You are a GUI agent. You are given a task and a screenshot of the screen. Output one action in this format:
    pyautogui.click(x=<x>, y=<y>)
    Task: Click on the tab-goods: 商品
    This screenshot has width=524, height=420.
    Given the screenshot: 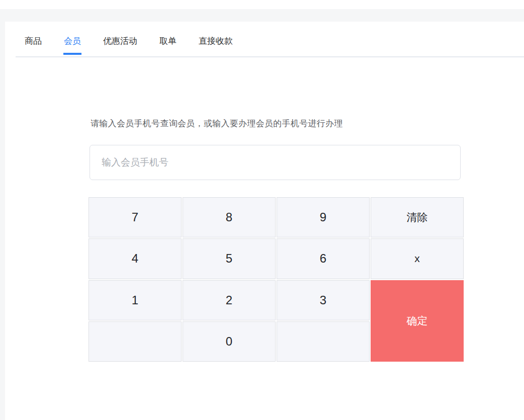 What is the action you would take?
    pyautogui.click(x=33, y=41)
    